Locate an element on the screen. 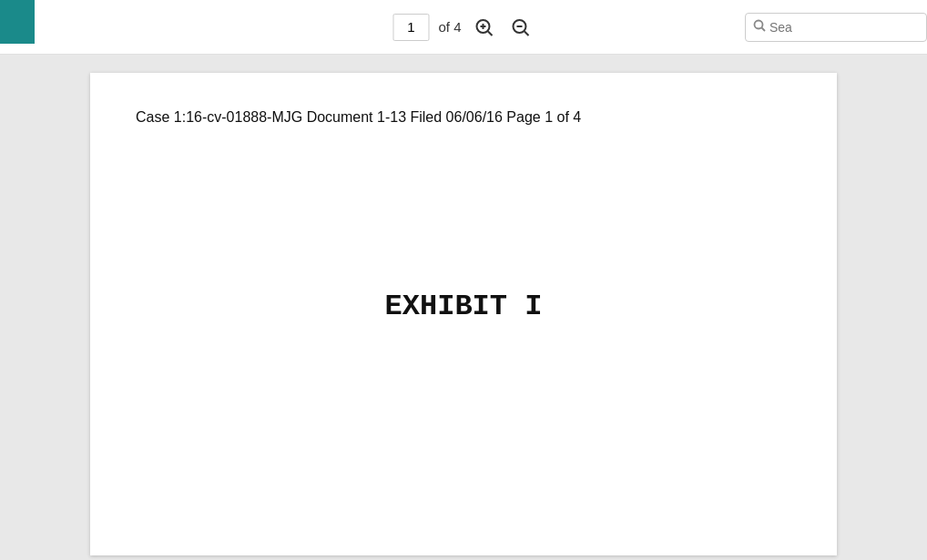  total-pages-label: of 4 is located at coordinates (450, 27).